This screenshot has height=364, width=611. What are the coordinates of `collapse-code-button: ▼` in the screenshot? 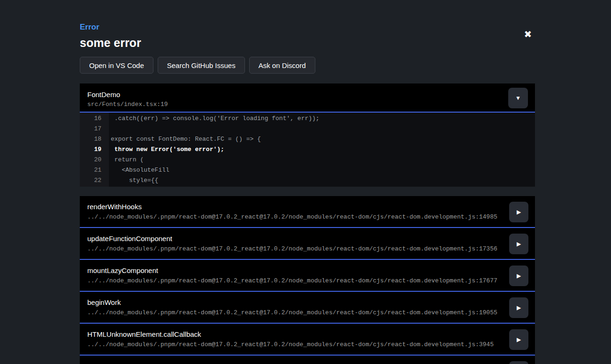 It's located at (518, 98).